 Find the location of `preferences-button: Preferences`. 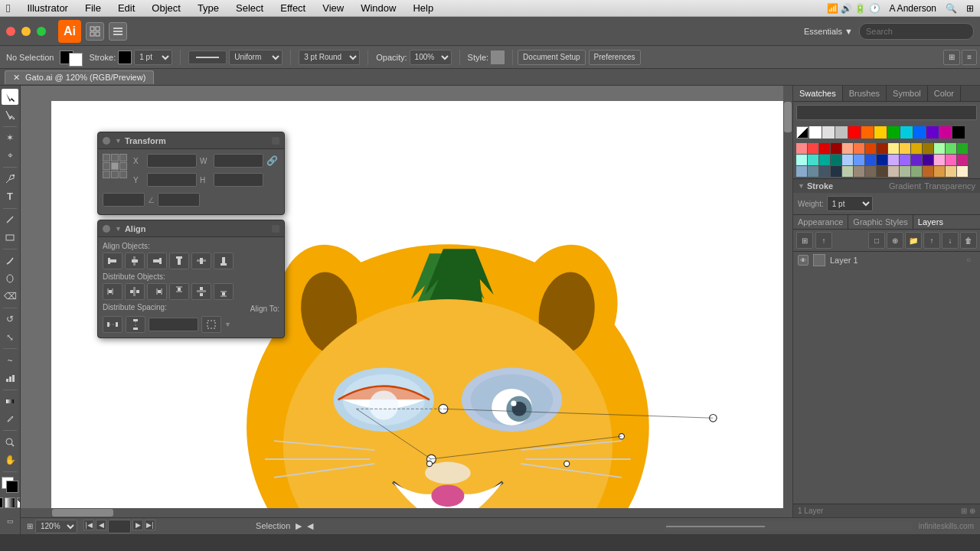

preferences-button: Preferences is located at coordinates (615, 57).